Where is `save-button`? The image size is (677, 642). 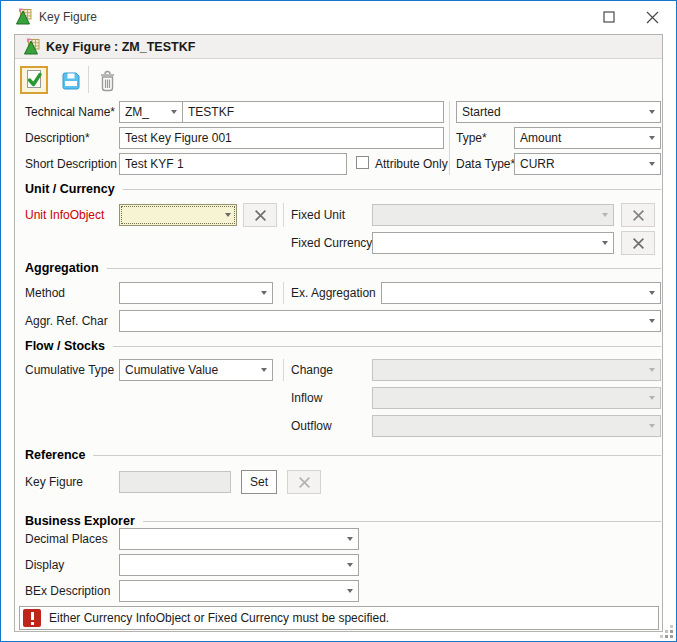 save-button is located at coordinates (71, 81).